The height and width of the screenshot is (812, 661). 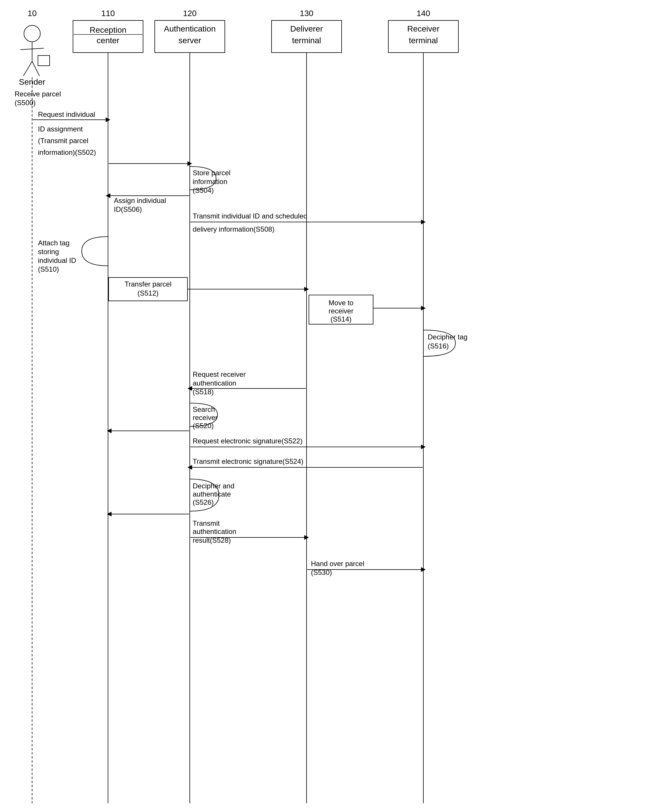 What do you see at coordinates (63, 141) in the screenshot?
I see `s502-label-line3: (Transmit parcel` at bounding box center [63, 141].